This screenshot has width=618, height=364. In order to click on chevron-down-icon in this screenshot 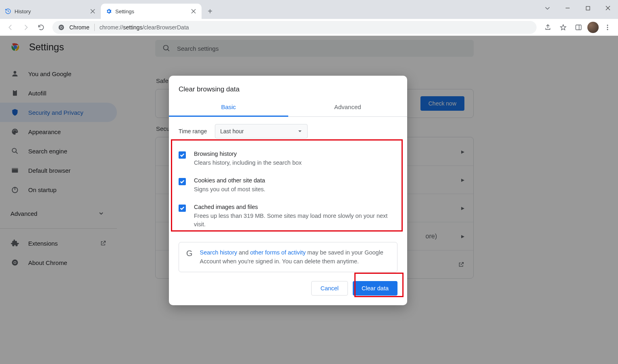, I will do `click(547, 8)`.